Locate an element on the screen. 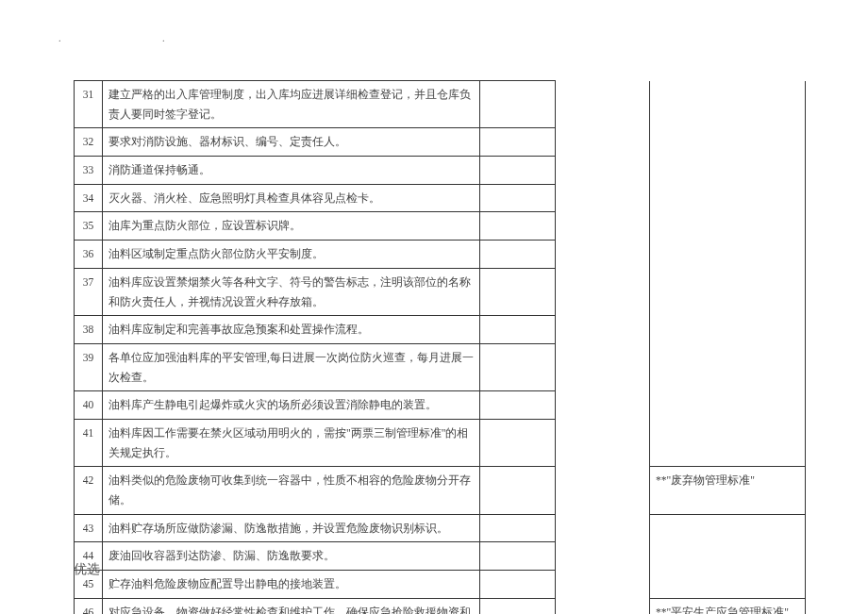  row-description: 油料库产生静电引起爆炸或火灾的场所必须设置消除静电的装置。 is located at coordinates (292, 406).